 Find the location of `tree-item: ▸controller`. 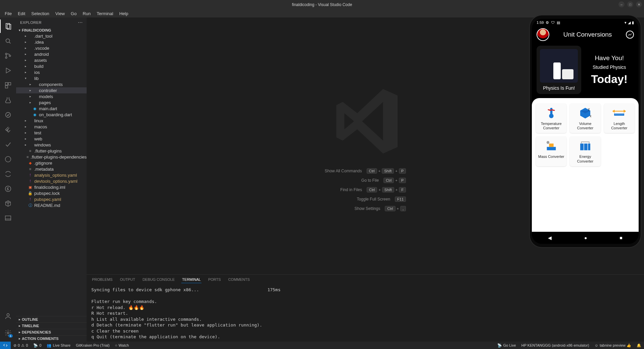

tree-item: ▸controller is located at coordinates (51, 90).